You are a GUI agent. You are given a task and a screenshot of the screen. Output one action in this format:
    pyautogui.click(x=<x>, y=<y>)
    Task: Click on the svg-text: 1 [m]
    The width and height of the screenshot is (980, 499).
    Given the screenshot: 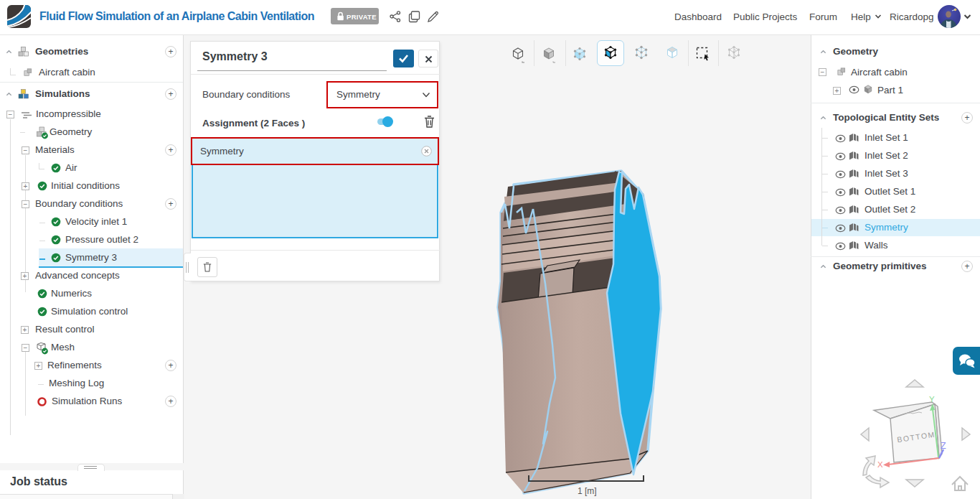 What is the action you would take?
    pyautogui.click(x=587, y=491)
    